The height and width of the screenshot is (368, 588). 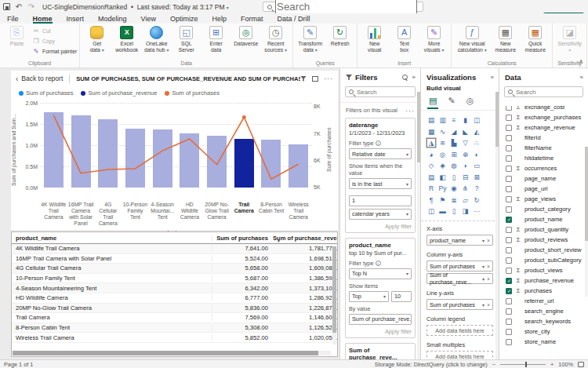 I want to click on visual-type-icon: ▱, so click(x=466, y=200).